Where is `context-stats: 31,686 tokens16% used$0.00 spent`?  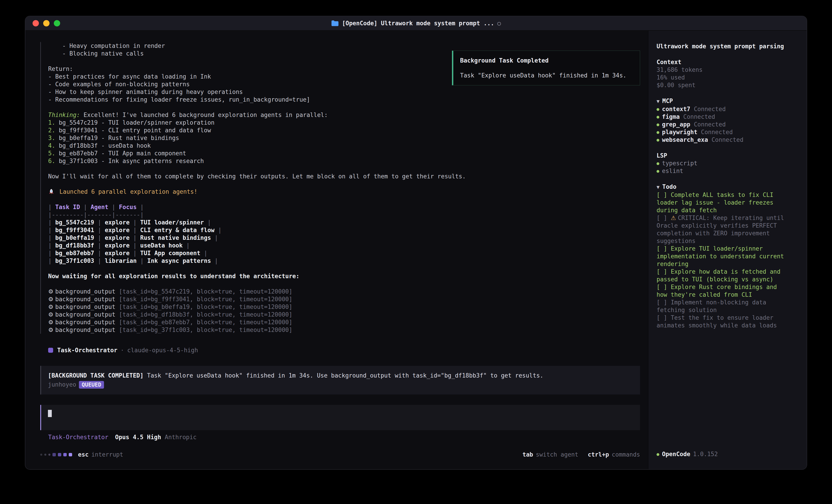
context-stats: 31,686 tokens16% used$0.00 spent is located at coordinates (723, 78).